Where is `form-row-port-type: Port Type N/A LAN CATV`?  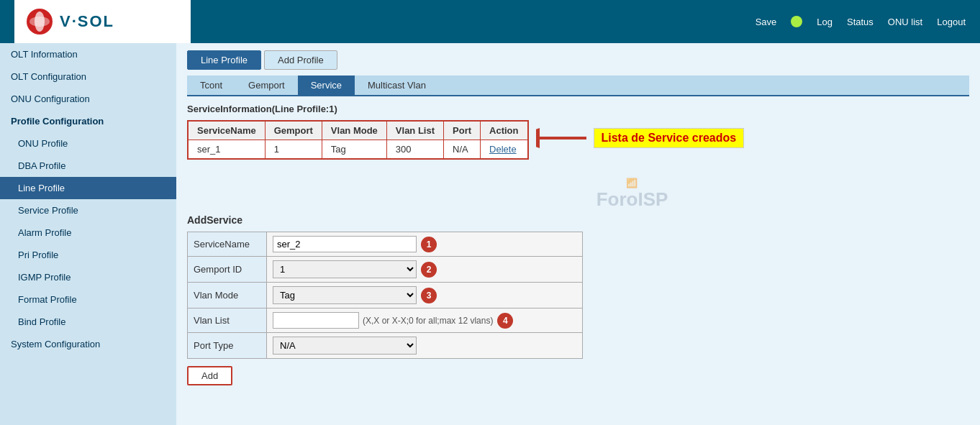 form-row-port-type: Port Type N/A LAN CATV is located at coordinates (386, 346).